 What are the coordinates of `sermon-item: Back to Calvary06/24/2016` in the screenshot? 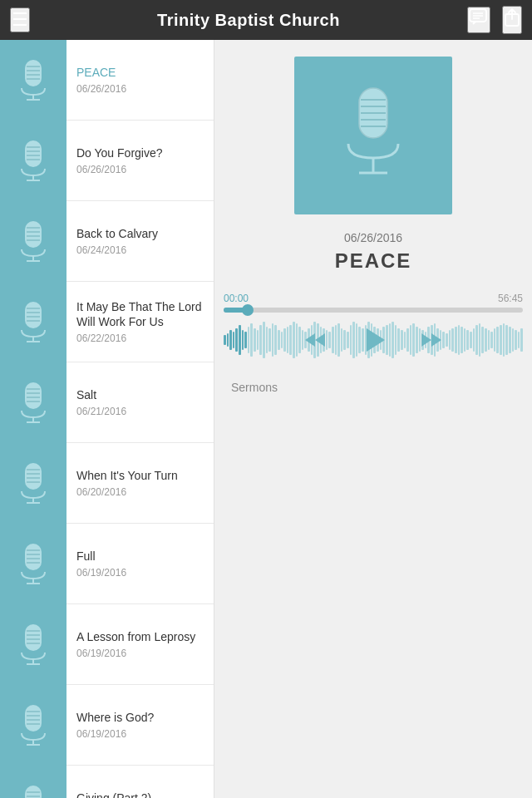 It's located at (106, 241).